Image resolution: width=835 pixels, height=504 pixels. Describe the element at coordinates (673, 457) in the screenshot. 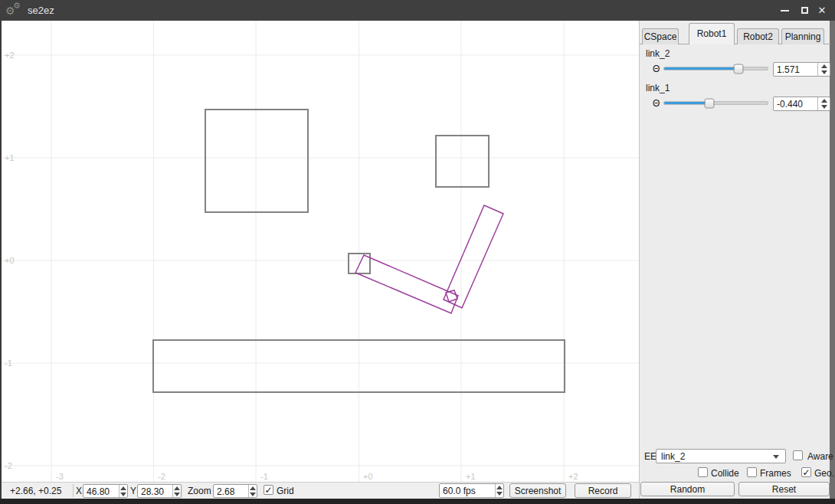

I see `ee-selected-value: link_2` at that location.